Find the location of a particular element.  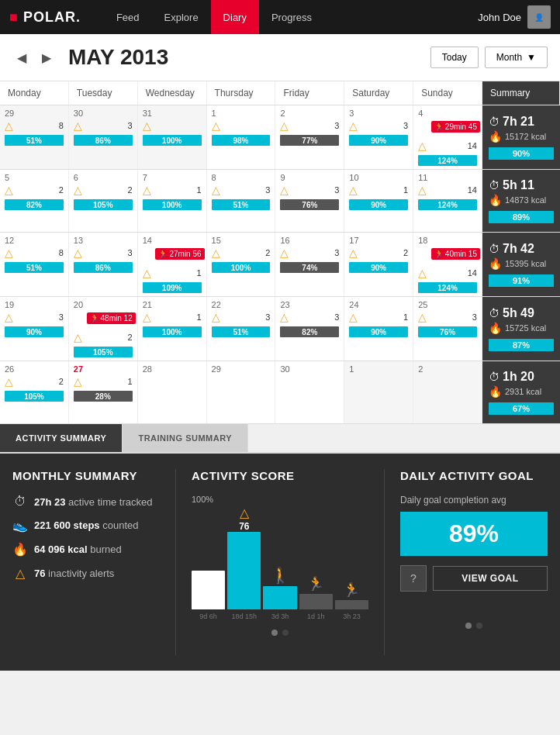

day-2-june: 2 is located at coordinates (448, 392).